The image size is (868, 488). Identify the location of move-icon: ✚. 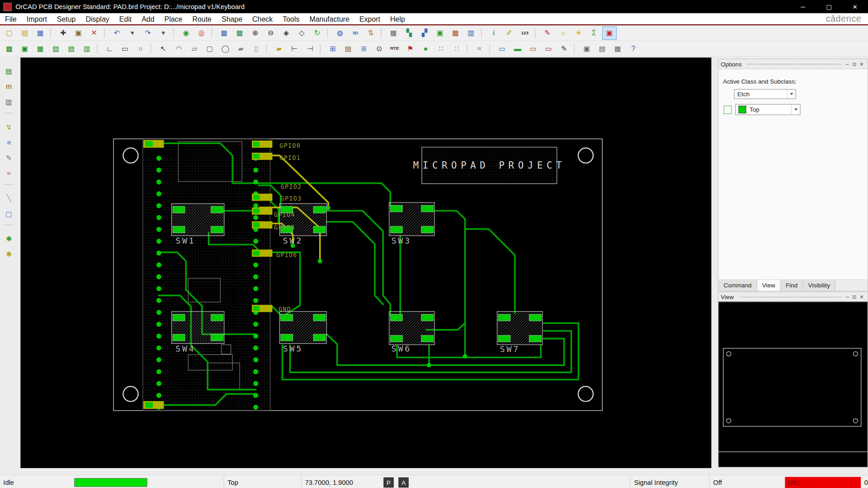
(63, 33).